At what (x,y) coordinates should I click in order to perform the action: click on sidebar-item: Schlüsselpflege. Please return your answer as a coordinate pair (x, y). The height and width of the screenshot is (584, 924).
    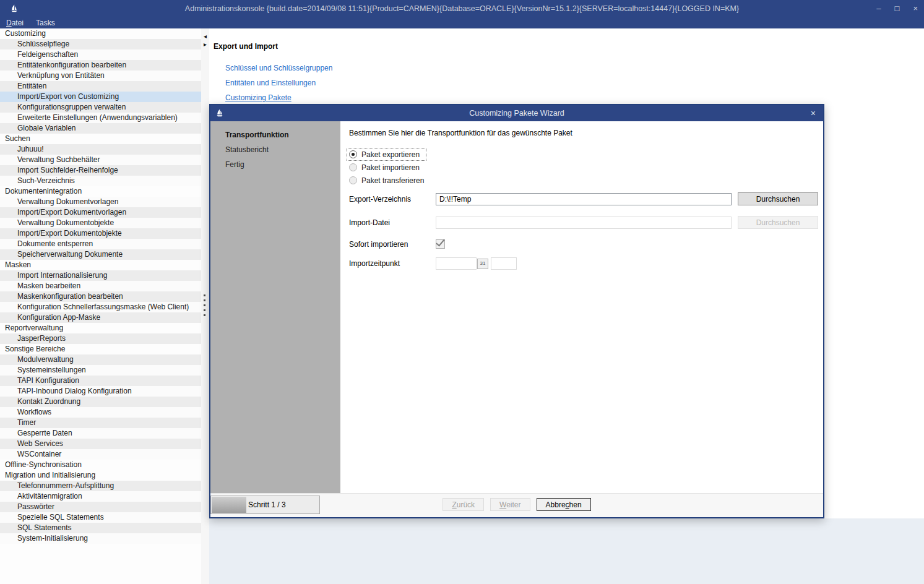
    Looking at the image, I should click on (100, 45).